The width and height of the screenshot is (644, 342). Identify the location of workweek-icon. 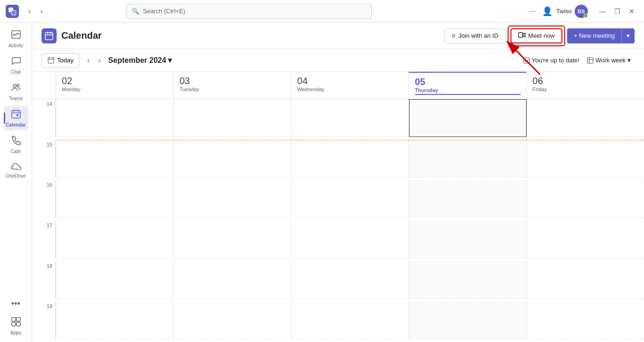
(590, 60).